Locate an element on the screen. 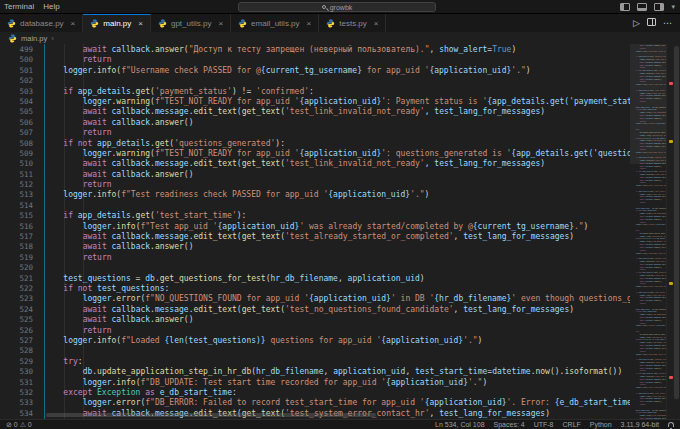  line-number: 522 is located at coordinates (16, 289).